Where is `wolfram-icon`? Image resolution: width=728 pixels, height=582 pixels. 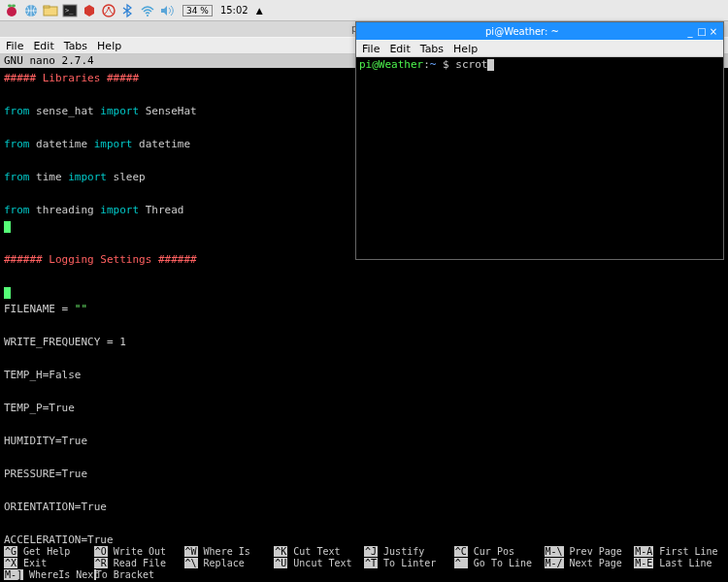
wolfram-icon is located at coordinates (109, 11).